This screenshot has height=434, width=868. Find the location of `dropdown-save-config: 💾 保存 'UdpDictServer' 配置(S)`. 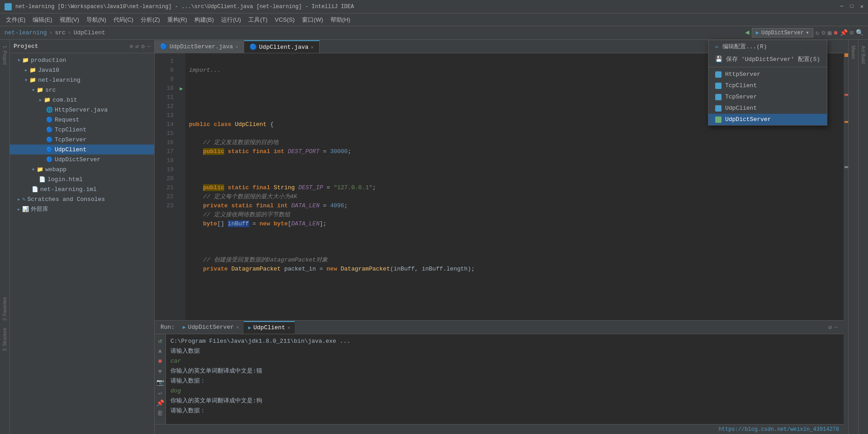

dropdown-save-config: 💾 保存 'UdpDictServer' 配置(S) is located at coordinates (768, 59).